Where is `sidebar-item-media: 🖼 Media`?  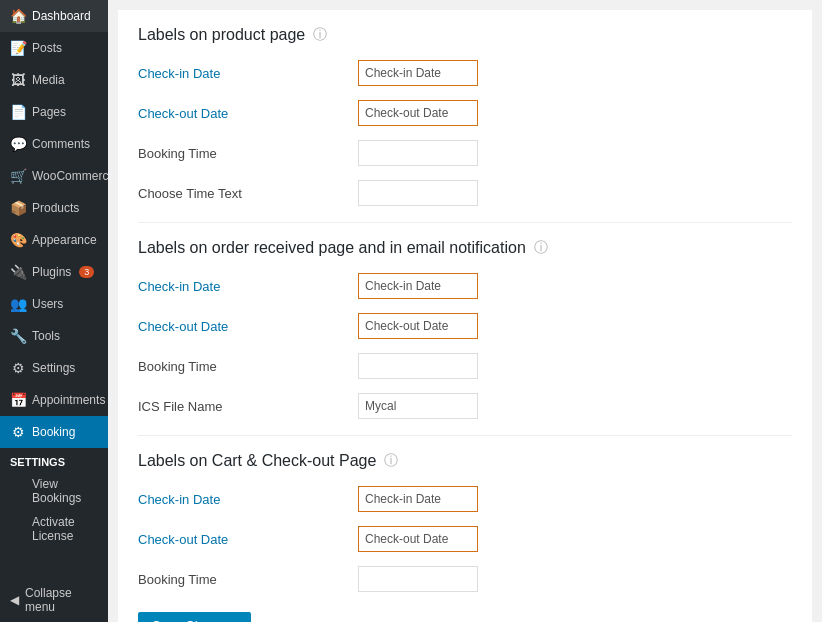
sidebar-item-media: 🖼 Media is located at coordinates (54, 80).